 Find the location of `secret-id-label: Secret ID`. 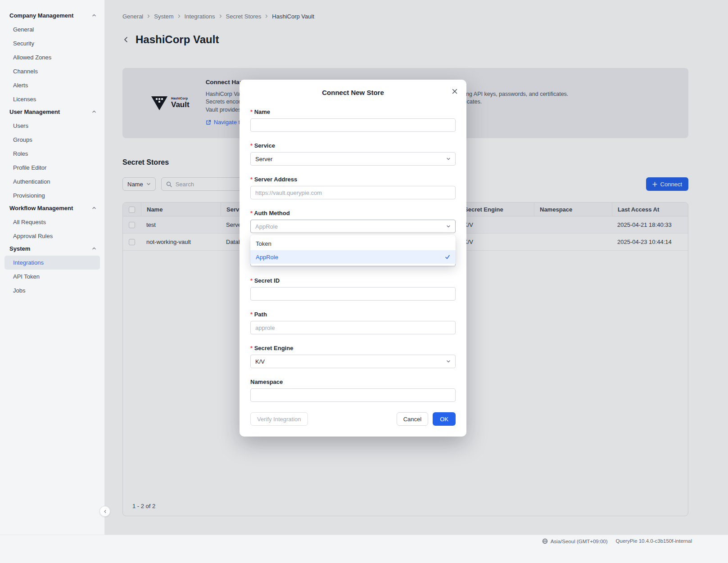

secret-id-label: Secret ID is located at coordinates (353, 281).